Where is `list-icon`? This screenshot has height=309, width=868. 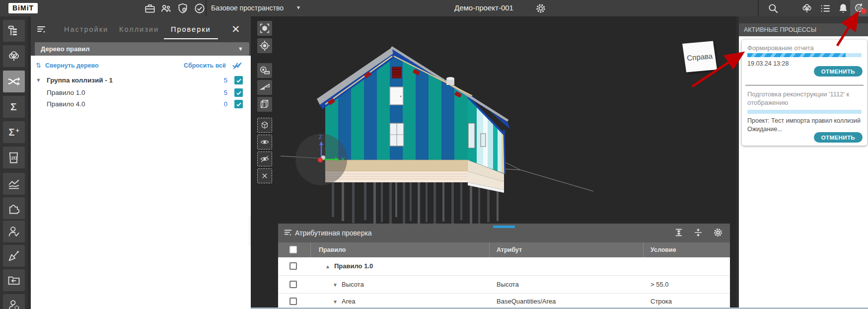 list-icon is located at coordinates (825, 8).